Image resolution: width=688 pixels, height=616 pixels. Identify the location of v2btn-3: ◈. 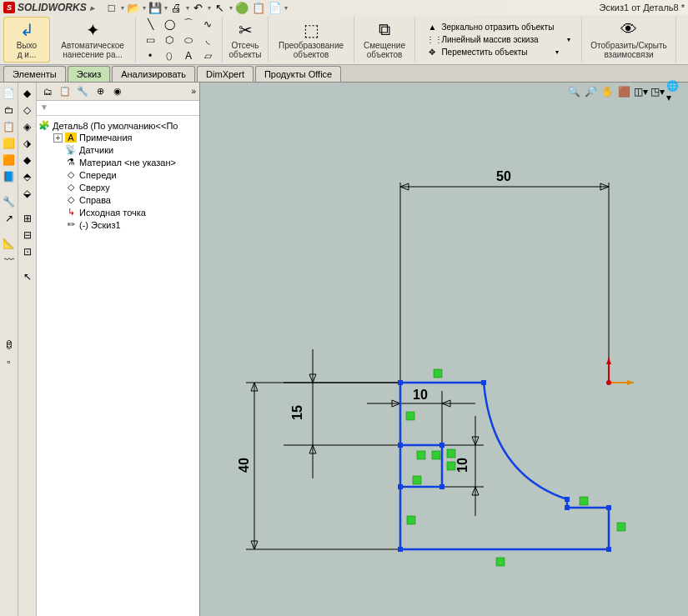
(28, 127).